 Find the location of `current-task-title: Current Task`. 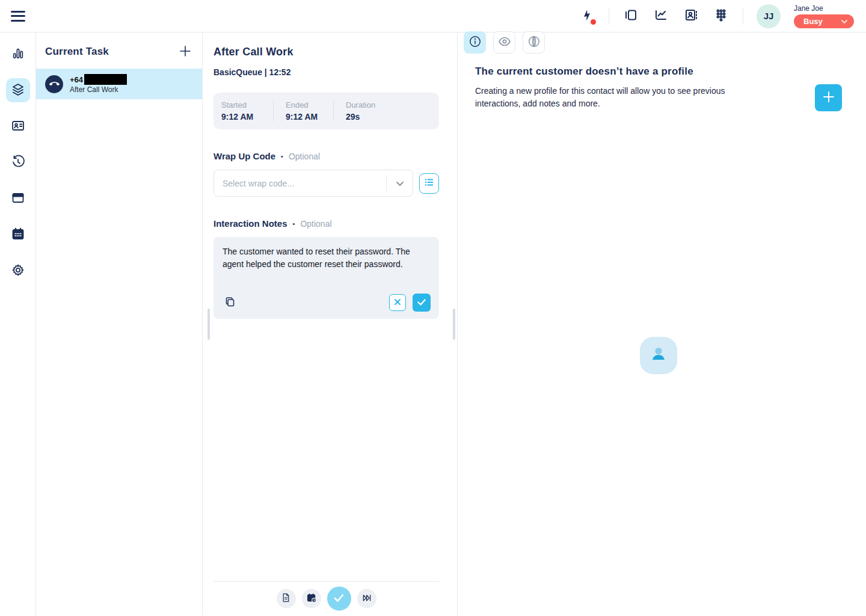

current-task-title: Current Task is located at coordinates (77, 52).